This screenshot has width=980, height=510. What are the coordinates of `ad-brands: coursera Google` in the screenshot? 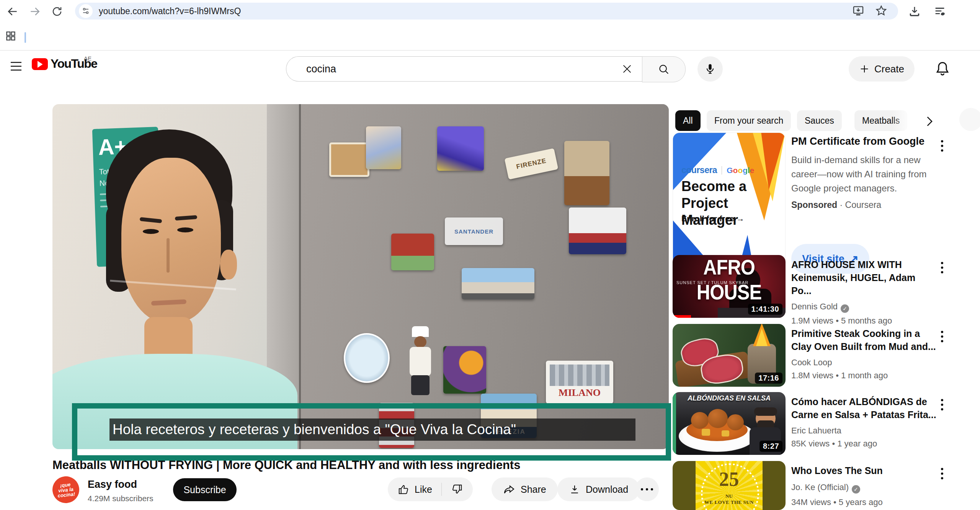 It's located at (718, 170).